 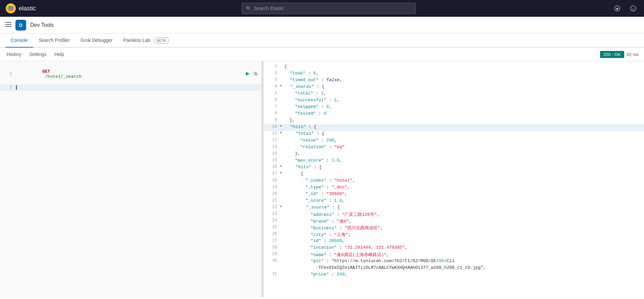 What do you see at coordinates (463, 107) in the screenshot?
I see `resp-code: "skipped" : 0,` at bounding box center [463, 107].